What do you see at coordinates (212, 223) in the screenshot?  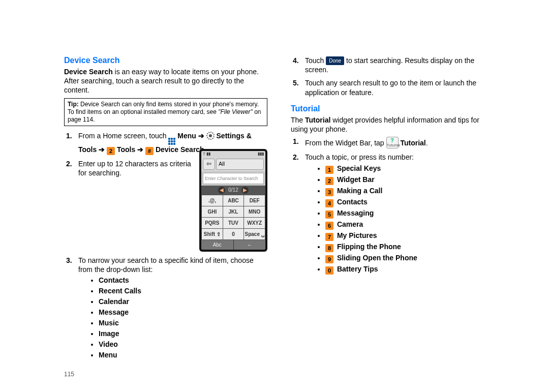 I see `keypad-key: PQRS` at bounding box center [212, 223].